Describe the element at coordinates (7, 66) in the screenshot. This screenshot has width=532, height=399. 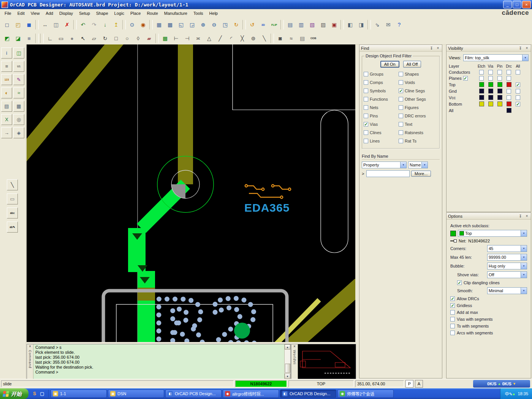
I see `stackup-icon: ≡` at that location.